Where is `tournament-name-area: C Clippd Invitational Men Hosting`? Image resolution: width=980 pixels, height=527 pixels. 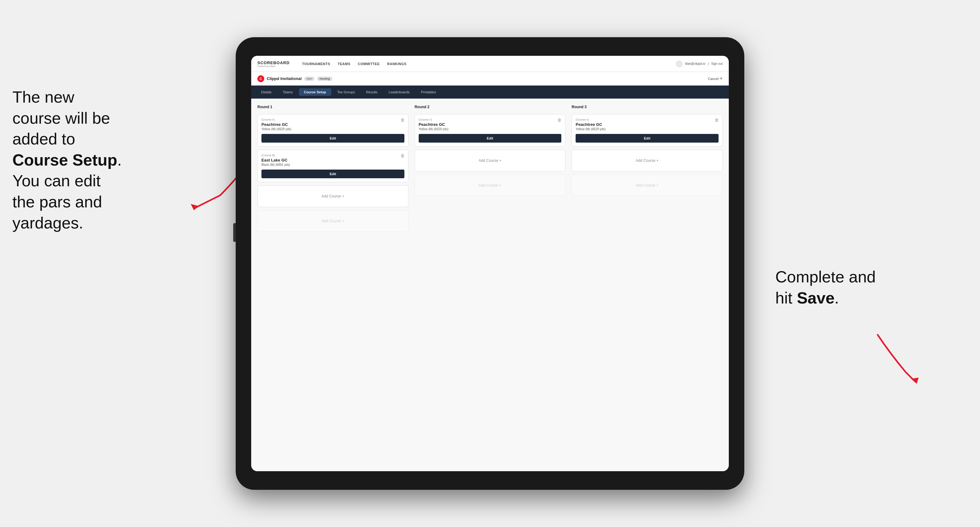
tournament-name-area: C Clippd Invitational Men Hosting is located at coordinates (295, 79).